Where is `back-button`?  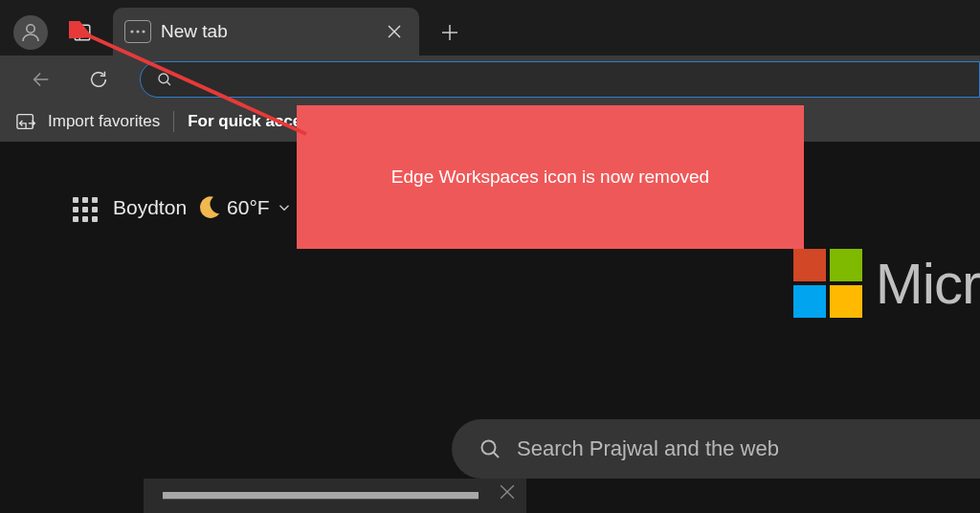
back-button is located at coordinates (41, 79).